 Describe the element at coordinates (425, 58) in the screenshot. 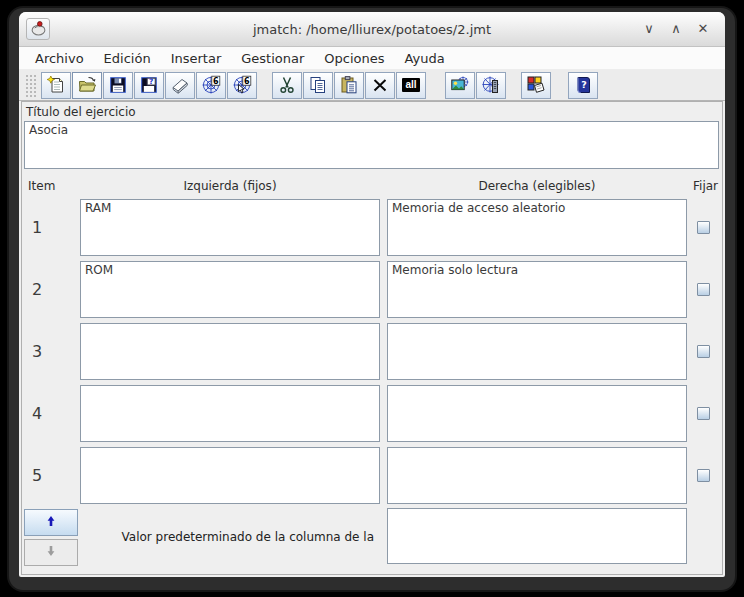

I see `menu-ayuda: Ayuda` at that location.